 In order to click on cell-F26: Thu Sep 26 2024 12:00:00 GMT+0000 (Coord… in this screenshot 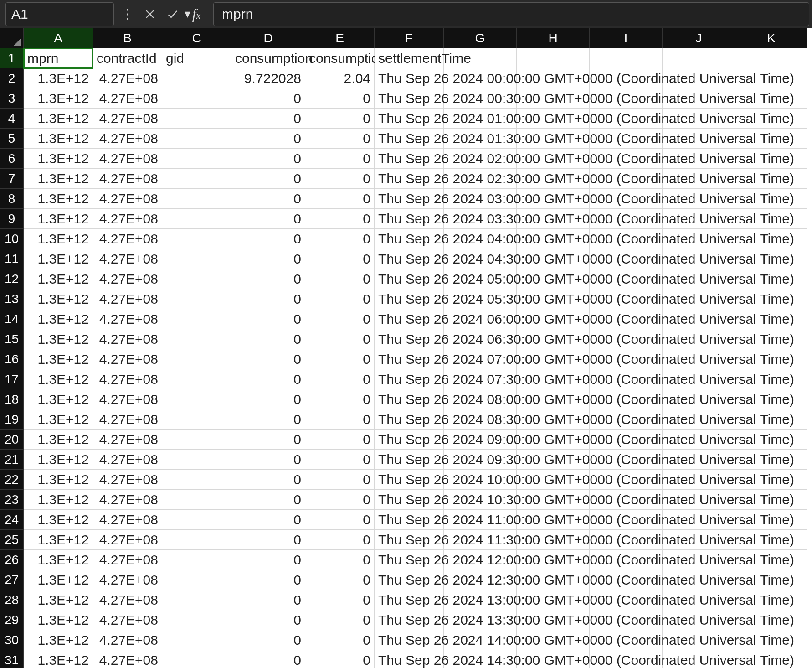, I will do `click(409, 560)`.